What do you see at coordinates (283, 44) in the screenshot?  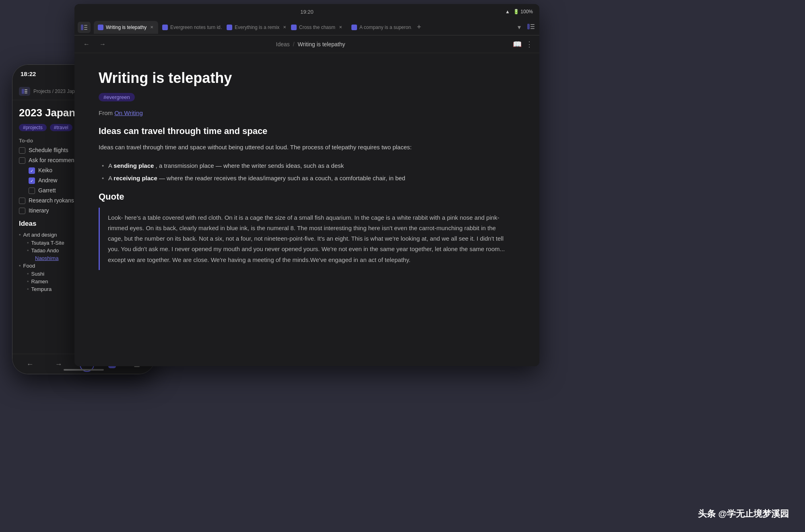 I see `breadcrumb-parent: Ideas` at bounding box center [283, 44].